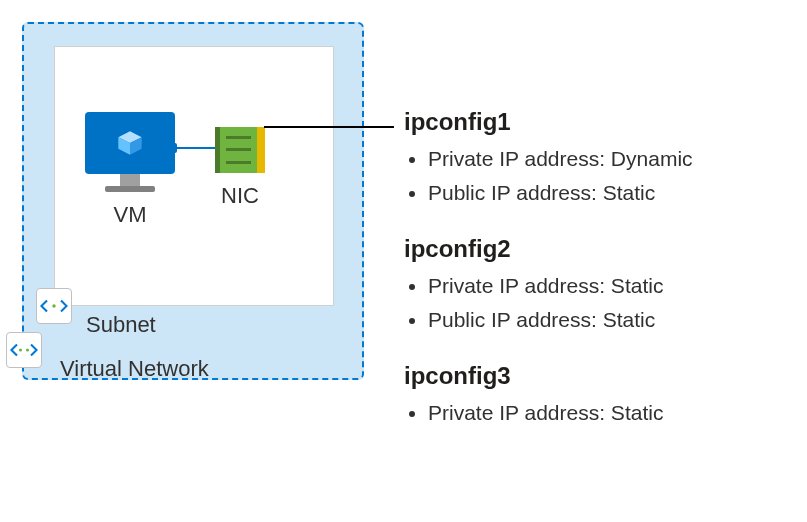  I want to click on ipconfig2-item: Public IP address: Static, so click(611, 320).